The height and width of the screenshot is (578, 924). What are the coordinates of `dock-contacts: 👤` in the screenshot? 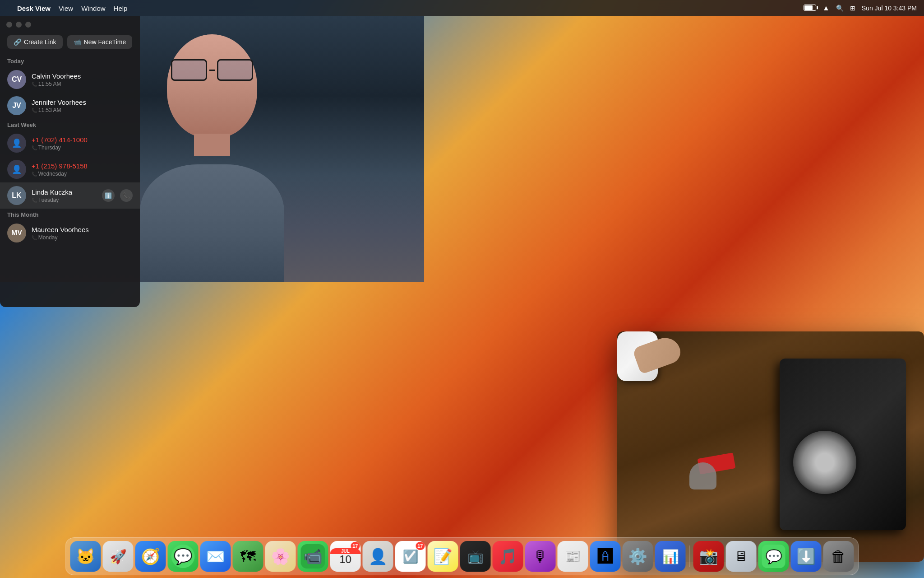 It's located at (378, 556).